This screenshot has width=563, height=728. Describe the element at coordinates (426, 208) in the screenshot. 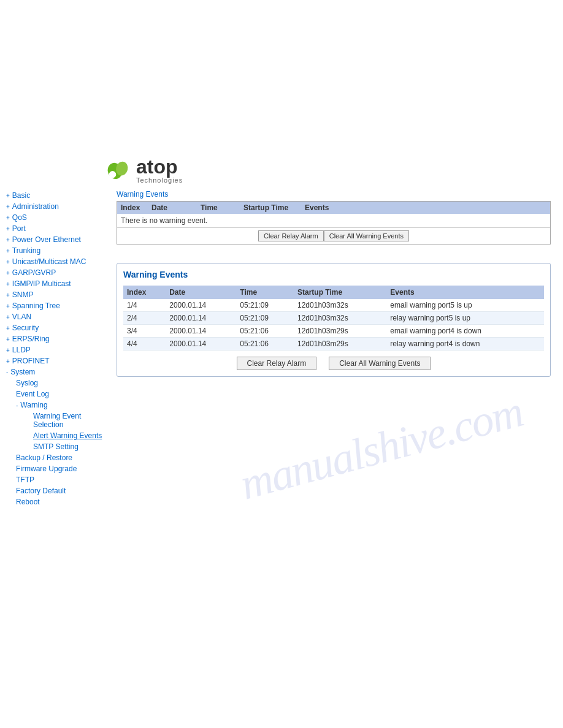

I see `col-header-events: Events` at that location.